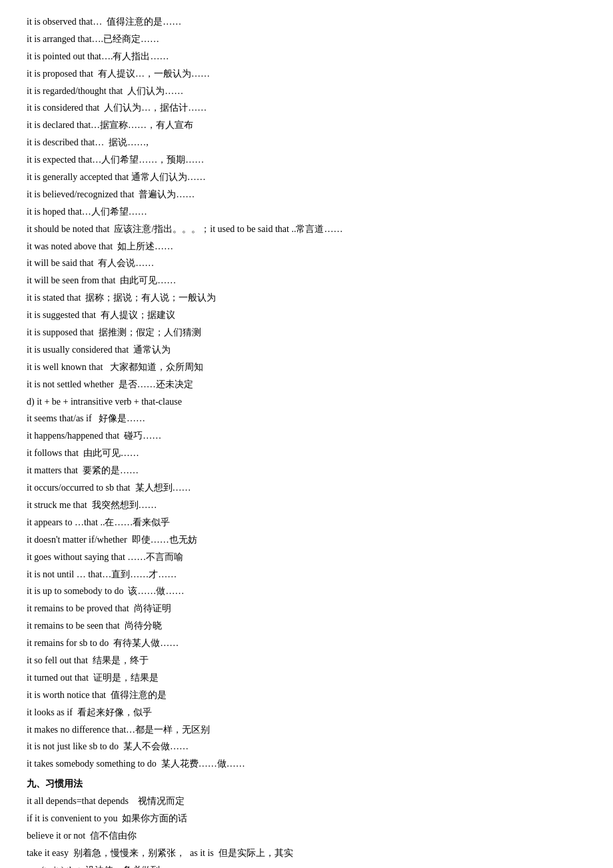 This screenshot has height=868, width=613. I want to click on line-26: it follows that 由此可见……, so click(306, 453).